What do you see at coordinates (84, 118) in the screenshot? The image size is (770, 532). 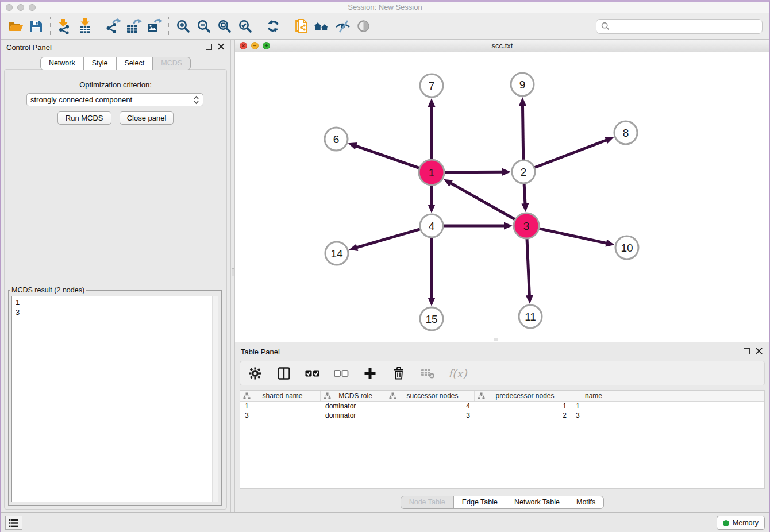 I see `run-mcds-button: Run MCDS` at bounding box center [84, 118].